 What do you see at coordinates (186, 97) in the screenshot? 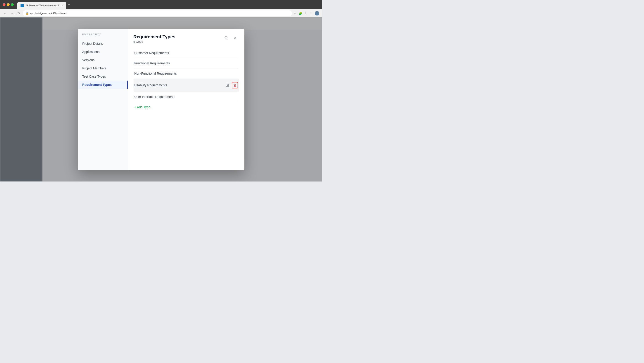
I see `type-item-label: User Interface Requirements` at bounding box center [186, 97].